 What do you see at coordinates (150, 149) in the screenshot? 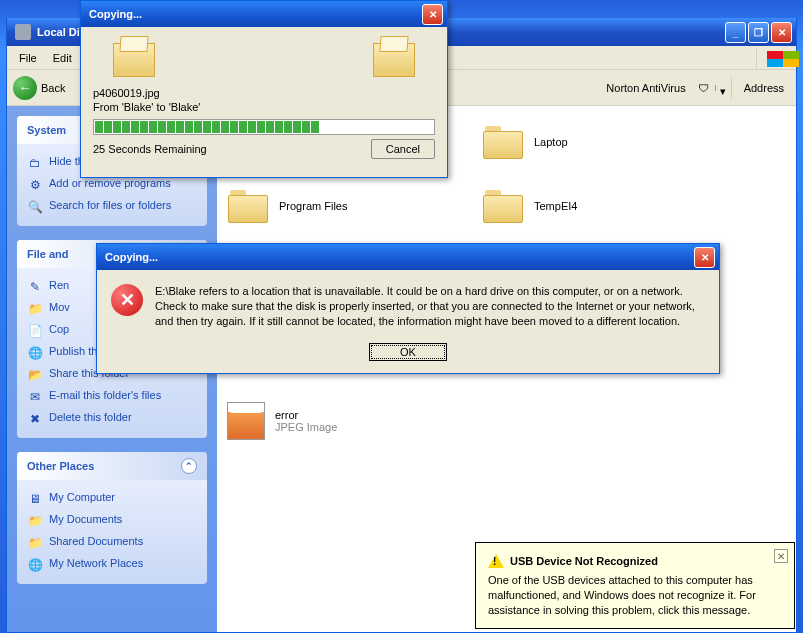
I see `time-remaining: 25 Seconds Remaining` at bounding box center [150, 149].